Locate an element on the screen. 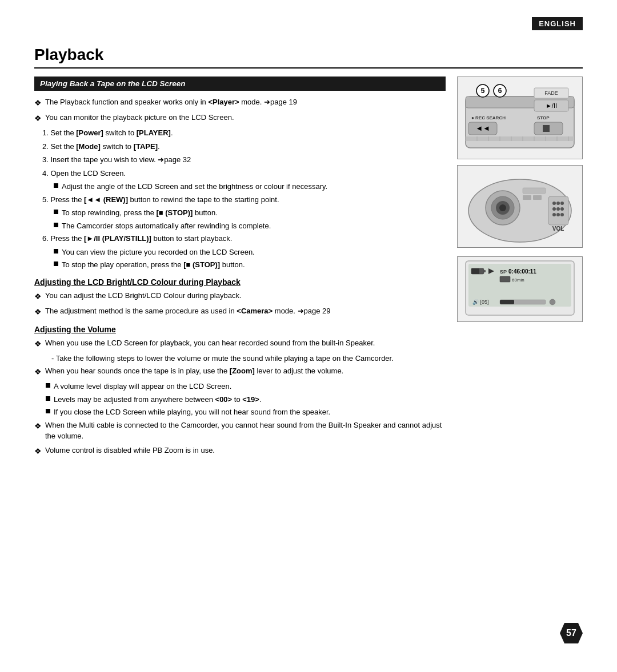  lcd-screen-svg: SP 0:46:00:11 60min 🔊 [05] is located at coordinates (520, 289).